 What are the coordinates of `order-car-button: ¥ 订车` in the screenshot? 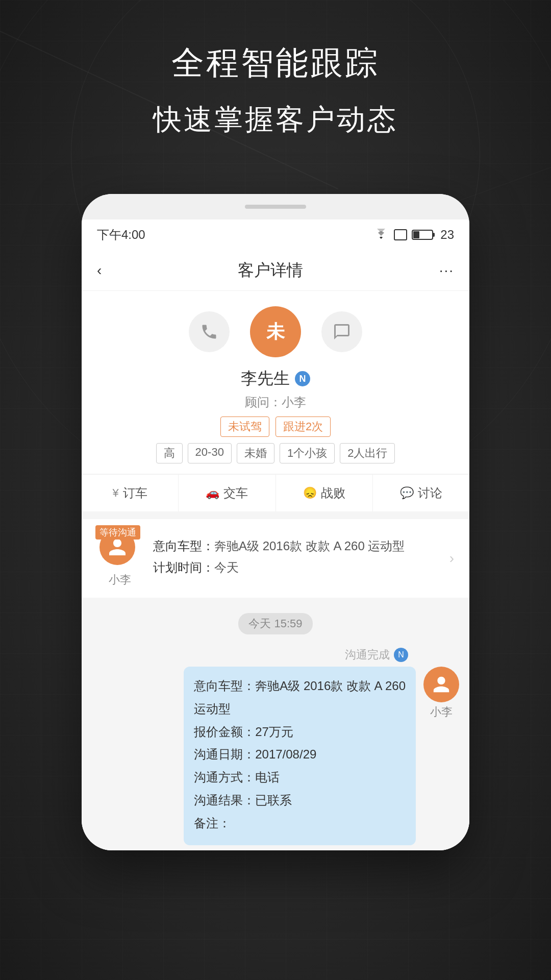 It's located at (130, 493).